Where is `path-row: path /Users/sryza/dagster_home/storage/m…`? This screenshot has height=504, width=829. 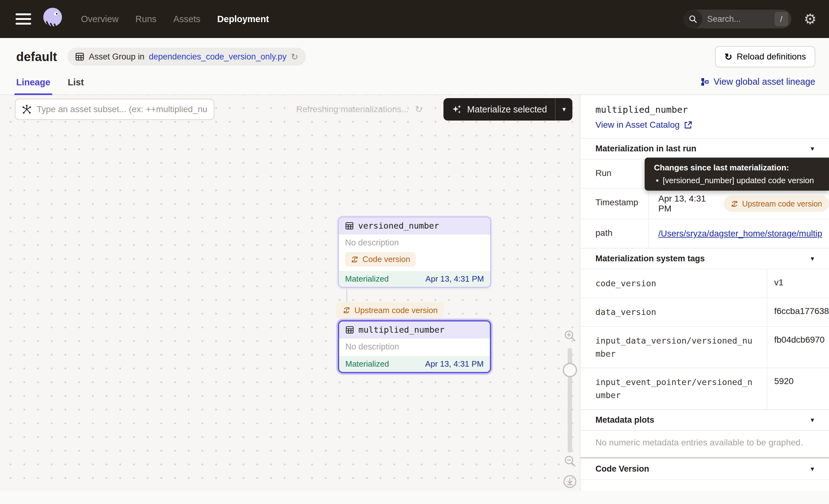
path-row: path /Users/sryza/dagster_home/storage/m… is located at coordinates (705, 233).